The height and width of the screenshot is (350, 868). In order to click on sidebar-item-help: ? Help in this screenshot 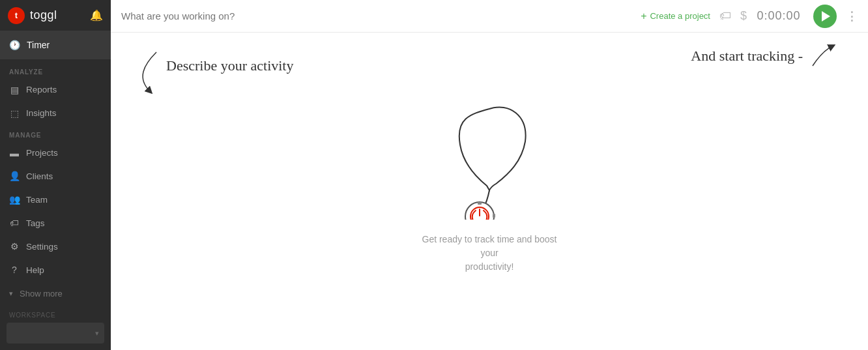, I will do `click(55, 270)`.